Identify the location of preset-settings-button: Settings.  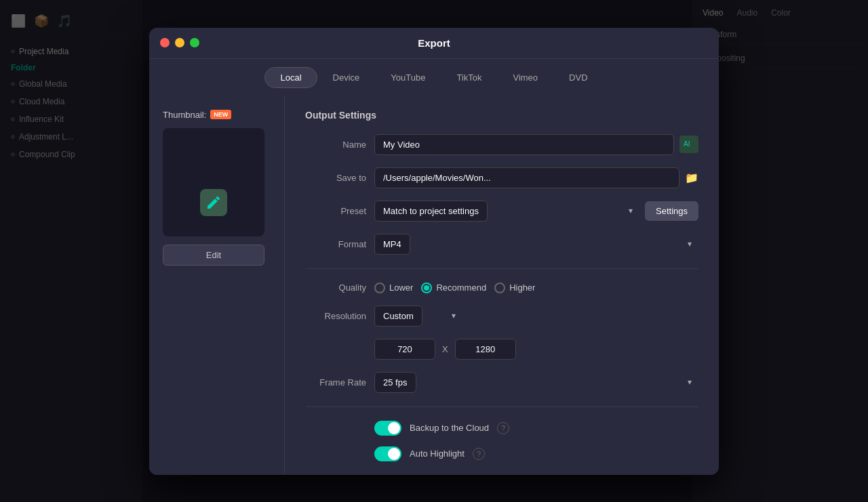
(671, 211).